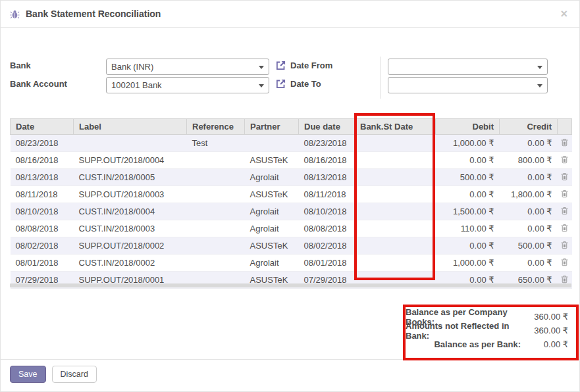 The width and height of the screenshot is (580, 392). Describe the element at coordinates (42, 160) in the screenshot. I see `cell-date: 08/16/2018` at that location.